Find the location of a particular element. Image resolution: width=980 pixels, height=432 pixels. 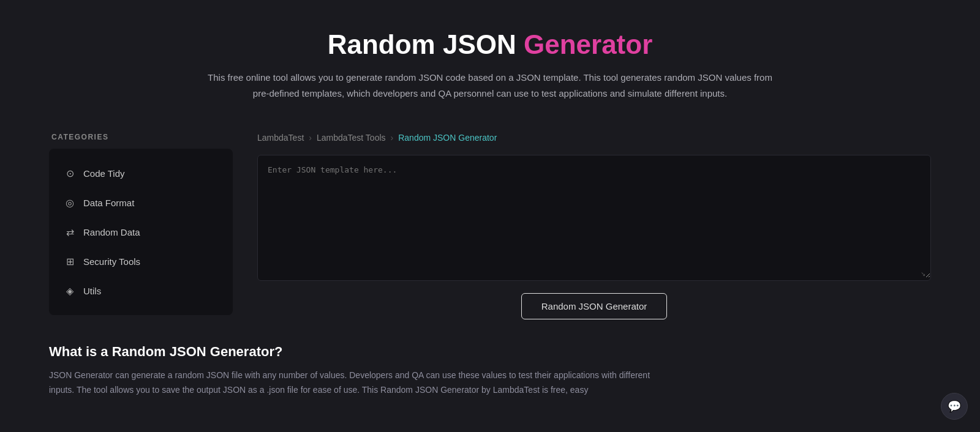

generate-btn-row: Random JSON Generator is located at coordinates (594, 306).